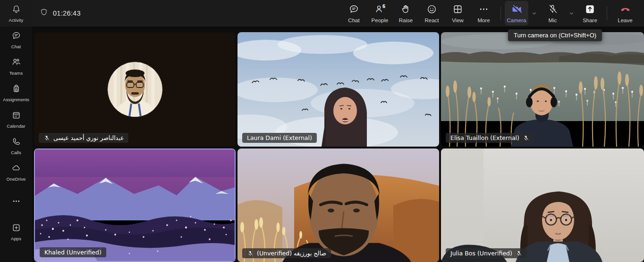 The width and height of the screenshot is (644, 262). I want to click on participant-tile-saleh: صالح بورزيقه (Unverified), so click(338, 205).